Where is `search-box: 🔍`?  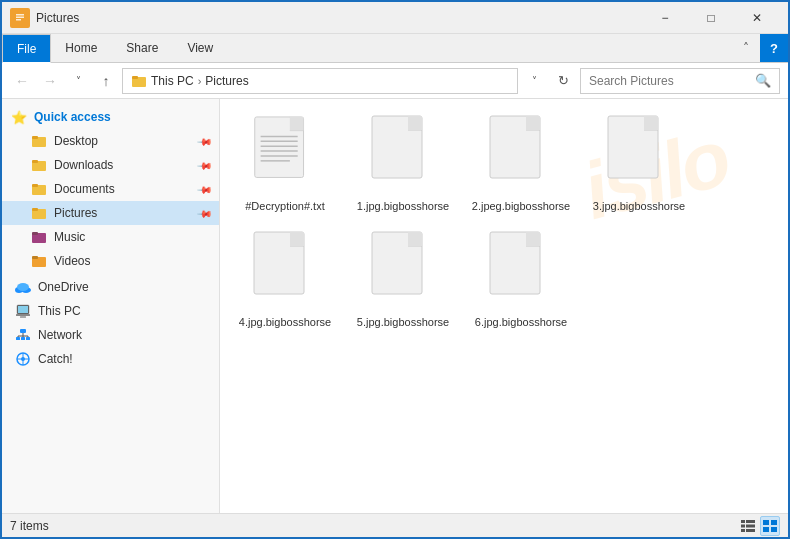
search-box: 🔍 is located at coordinates (680, 81).